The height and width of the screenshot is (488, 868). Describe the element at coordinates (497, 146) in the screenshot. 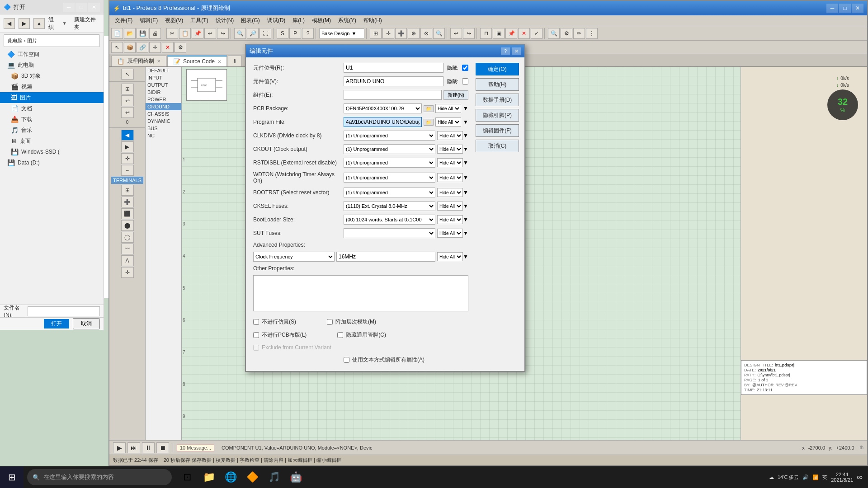

I see `cancel-btn: 取消(C)` at that location.